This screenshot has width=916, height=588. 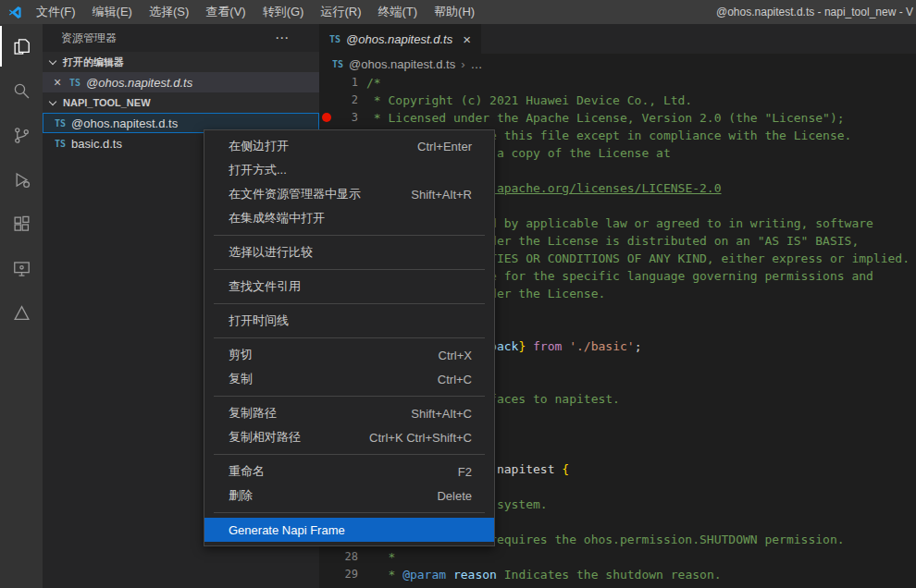 I want to click on menu-item-label: Generate Napi Frame, so click(x=339, y=531).